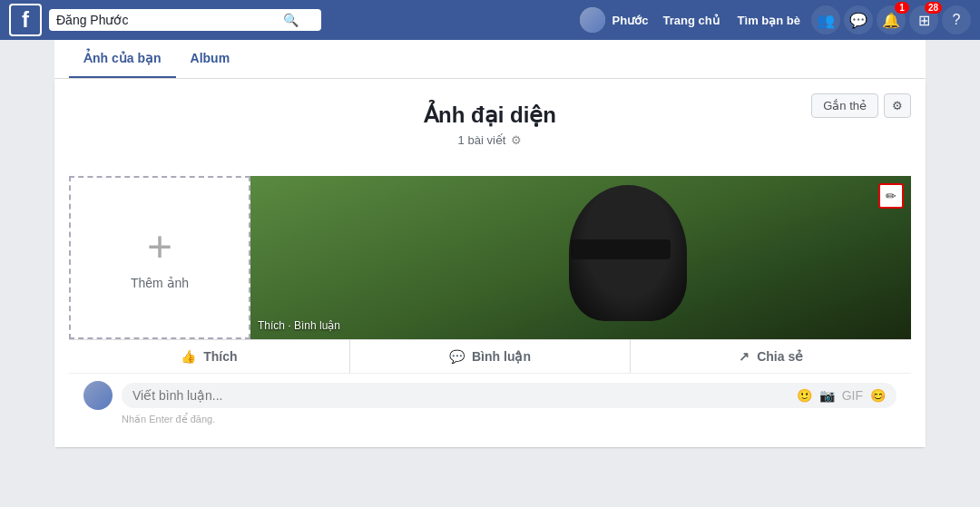 This screenshot has height=507, width=980. Describe the element at coordinates (490, 417) in the screenshot. I see `comment-hint: Nhấn Enter để đăng.` at that location.